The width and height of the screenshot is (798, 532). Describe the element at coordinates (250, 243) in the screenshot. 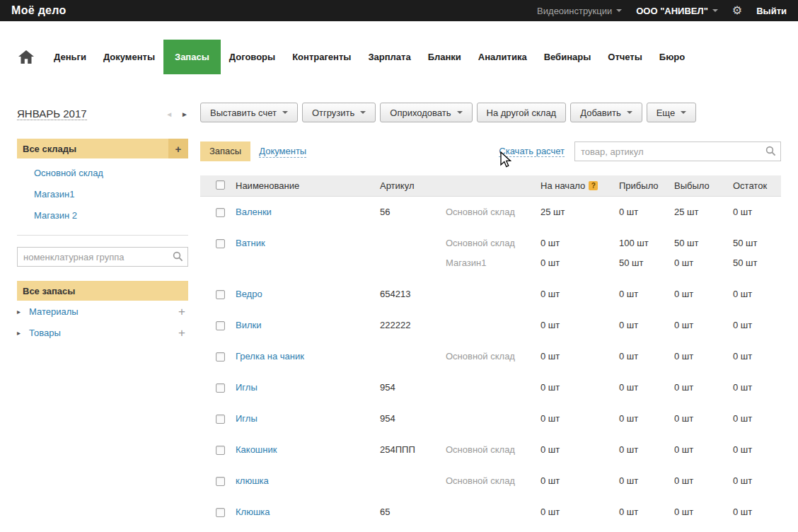

I see `product-link: Ватник` at that location.